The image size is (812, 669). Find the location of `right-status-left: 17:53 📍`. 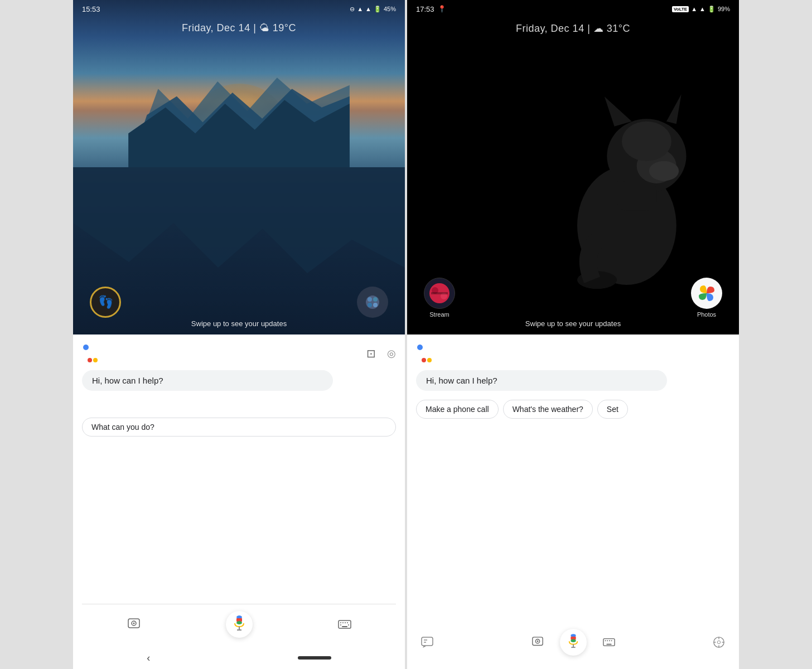

right-status-left: 17:53 📍 is located at coordinates (431, 9).